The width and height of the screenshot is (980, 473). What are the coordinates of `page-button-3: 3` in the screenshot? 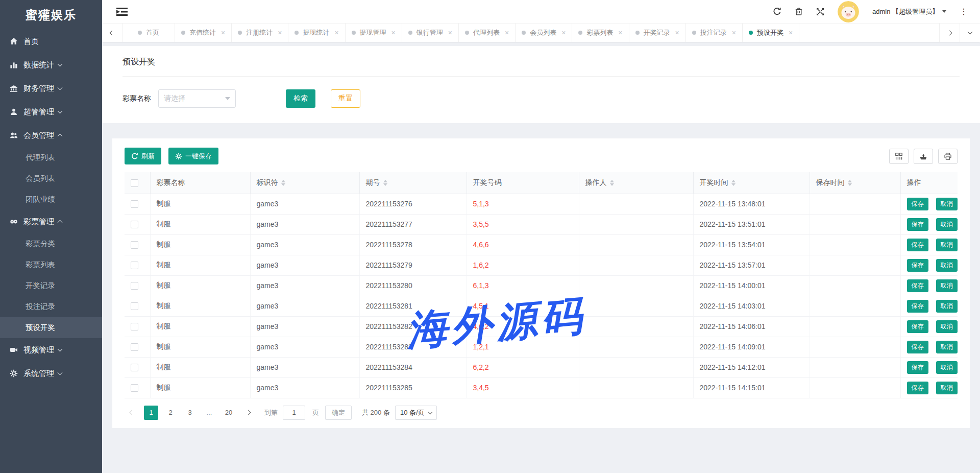 It's located at (190, 413).